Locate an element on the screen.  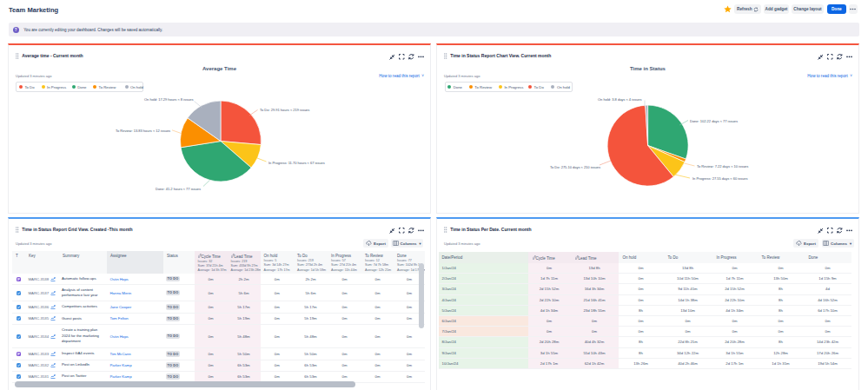
svg-text: Done: 41.2 hours ≈ 77 issues is located at coordinates (178, 189).